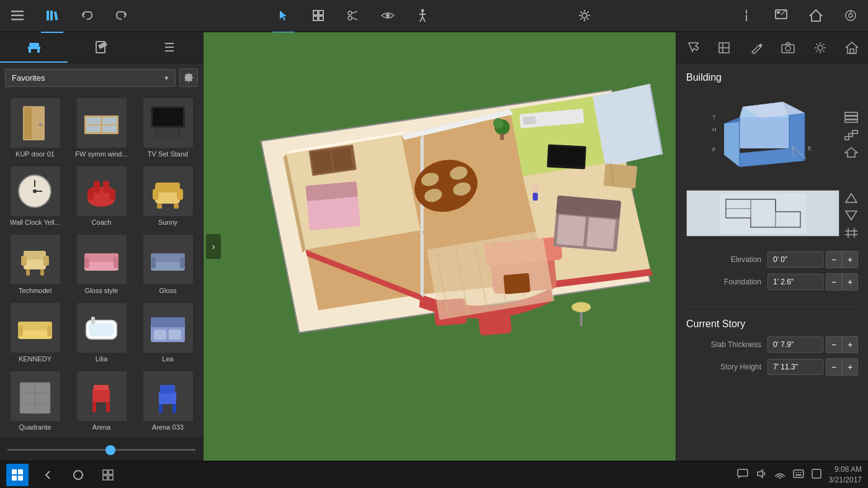  Describe the element at coordinates (102, 401) in the screenshot. I see `list-item: Arena` at that location.